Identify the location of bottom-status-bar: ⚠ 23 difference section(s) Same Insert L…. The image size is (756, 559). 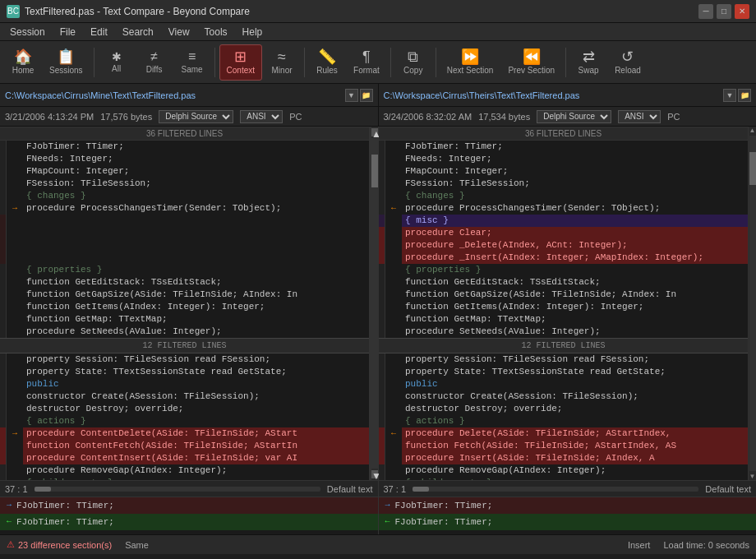
(378, 544).